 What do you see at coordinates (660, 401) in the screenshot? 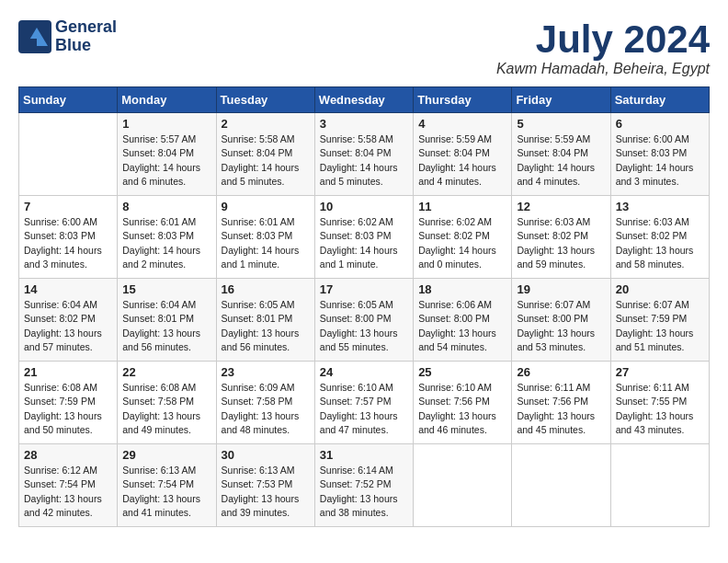
I see `sunset-text: Sunset: 7:55 PM` at bounding box center [660, 401].